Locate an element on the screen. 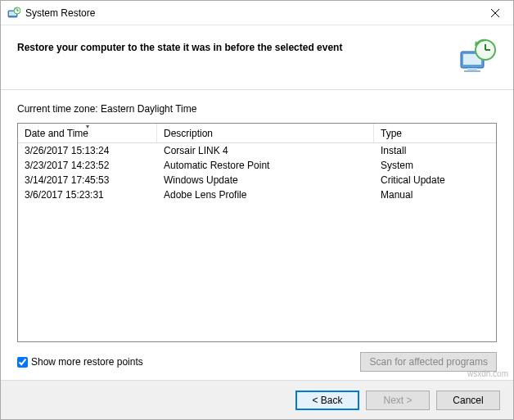 The width and height of the screenshot is (514, 420). column-type-label: Type is located at coordinates (391, 133).